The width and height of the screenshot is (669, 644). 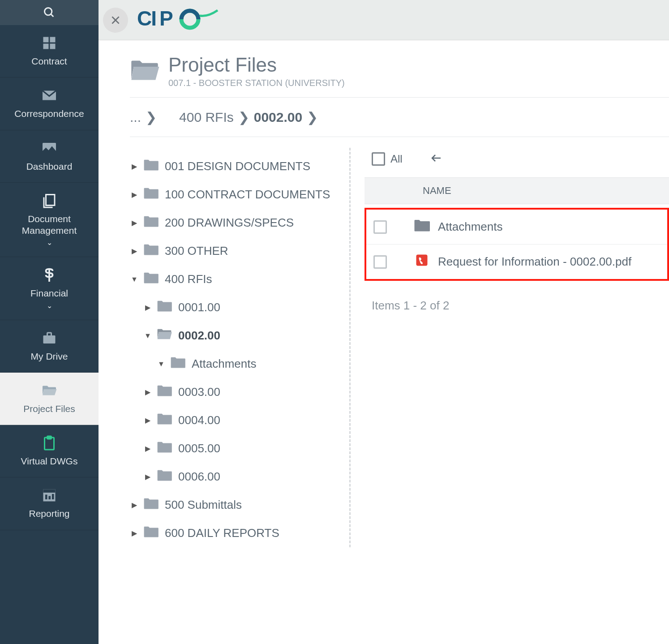 I want to click on chevron-right-icon: ❯, so click(x=151, y=117).